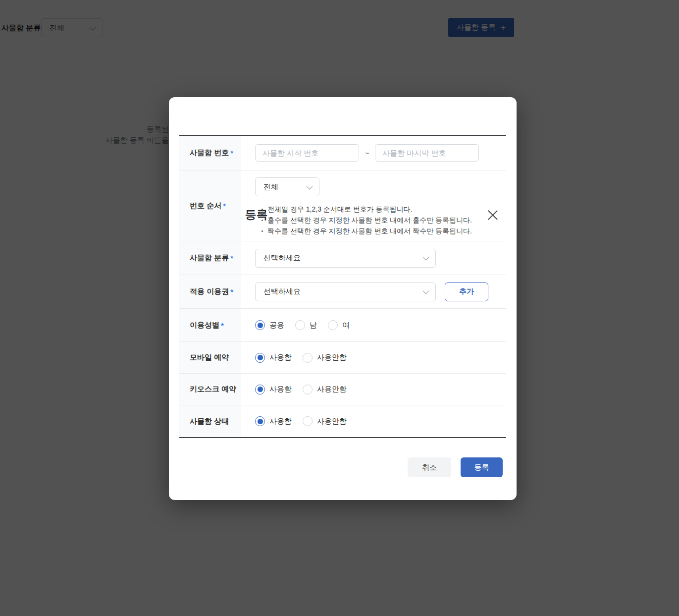  I want to click on locker-category-label: 사물함 분류 *, so click(210, 258).